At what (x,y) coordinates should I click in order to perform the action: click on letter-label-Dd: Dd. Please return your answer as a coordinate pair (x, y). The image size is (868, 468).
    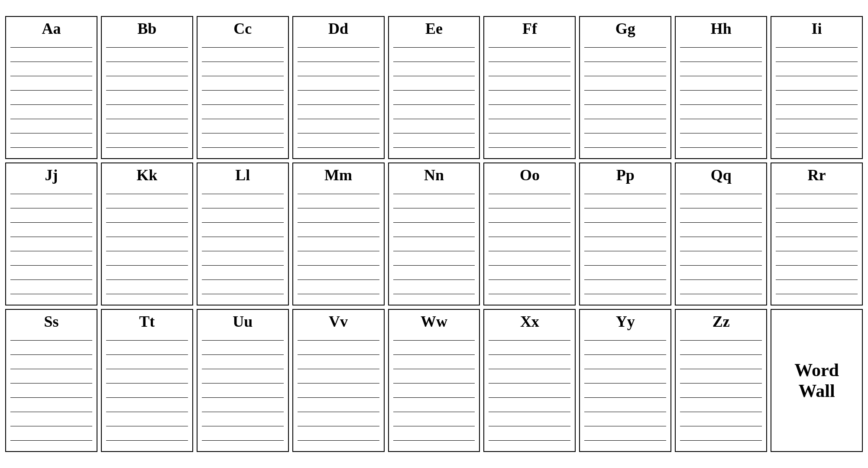
    Looking at the image, I should click on (339, 29).